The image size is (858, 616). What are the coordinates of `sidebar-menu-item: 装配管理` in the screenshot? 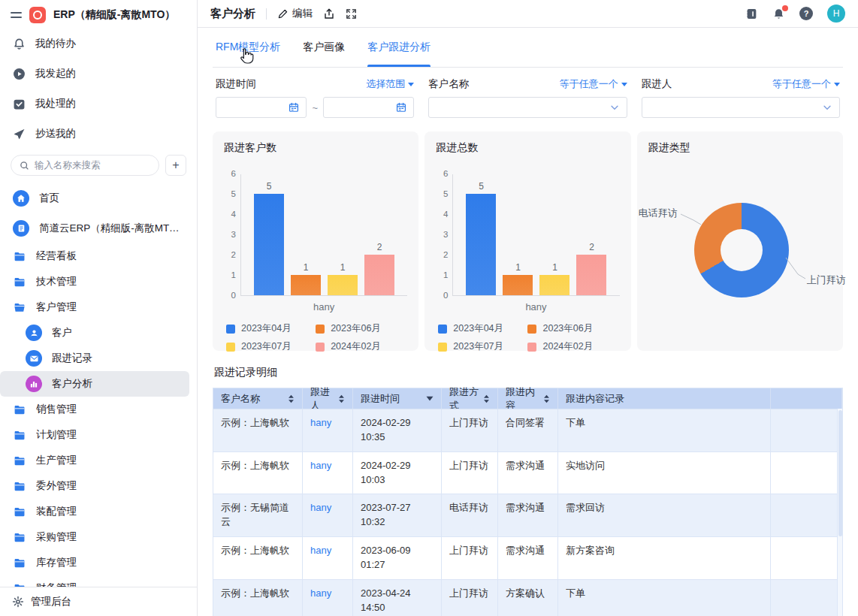 It's located at (98, 512).